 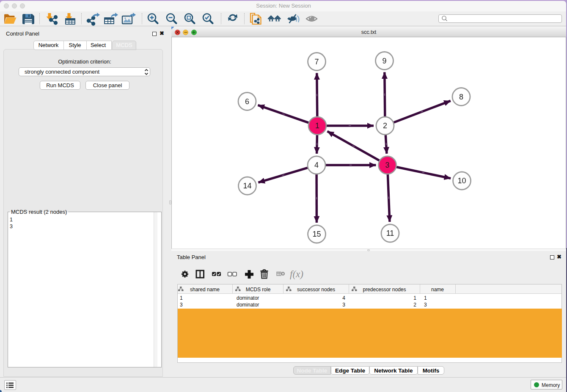 I want to click on svg-text: 14, so click(x=247, y=186).